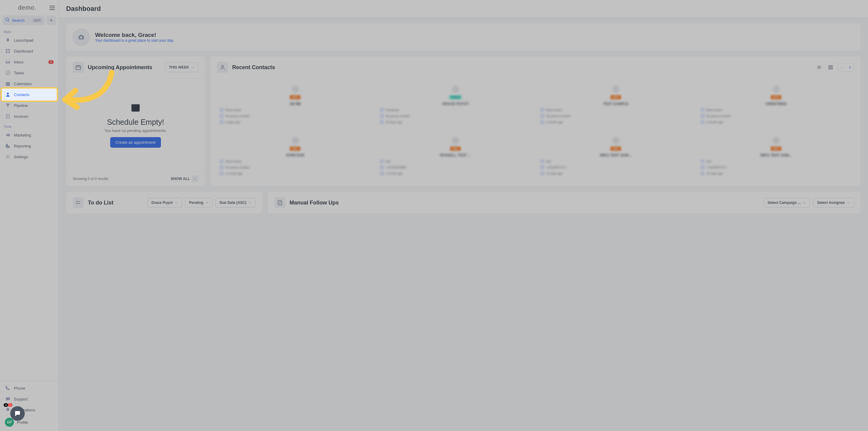 The image size is (868, 431). I want to click on nav-section-tools: Tools, so click(29, 126).